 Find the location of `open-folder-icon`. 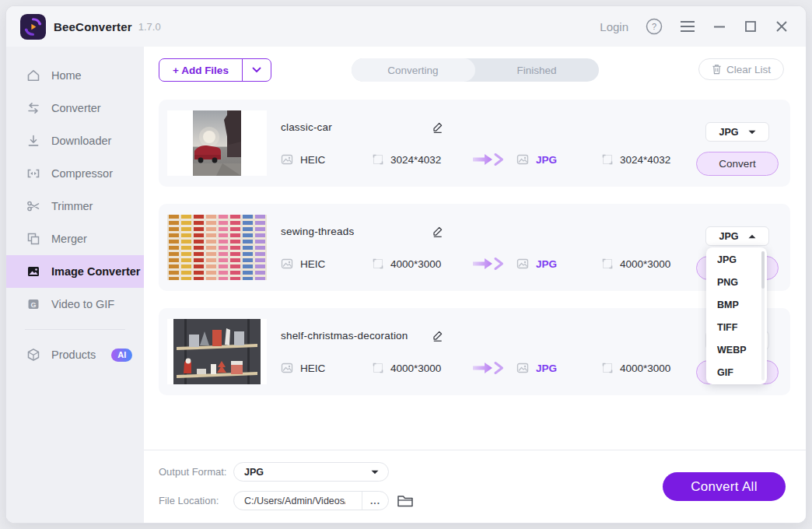

open-folder-icon is located at coordinates (405, 501).